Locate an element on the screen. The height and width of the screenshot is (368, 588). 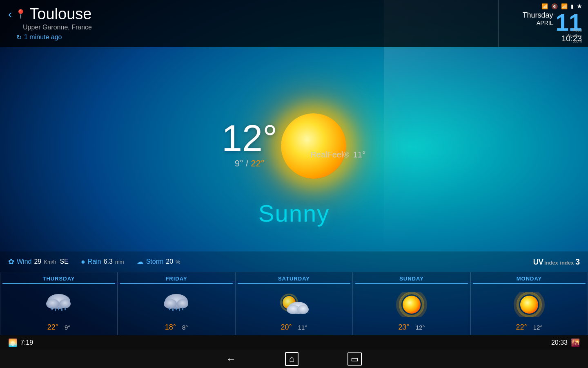
sun-container is located at coordinates (314, 146).